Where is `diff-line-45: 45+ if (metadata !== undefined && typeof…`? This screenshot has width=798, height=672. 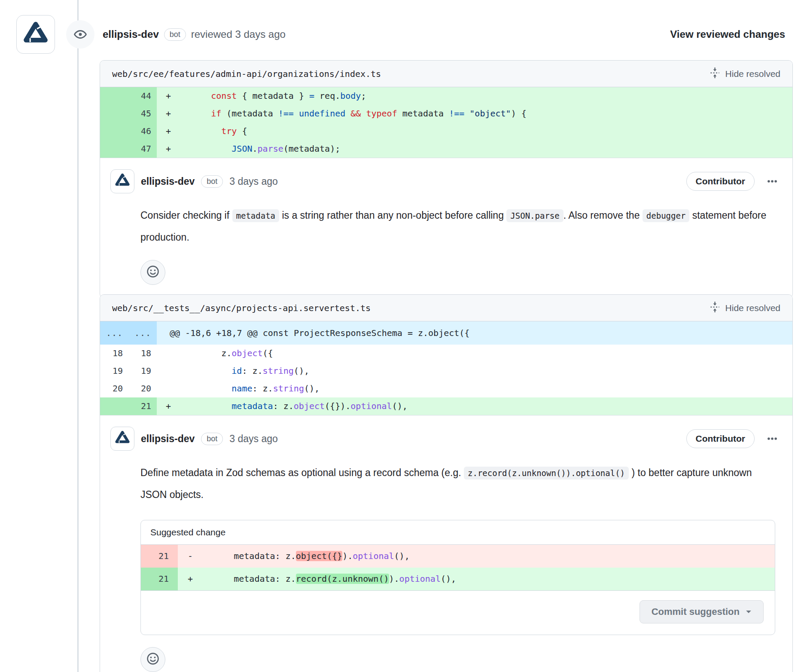 diff-line-45: 45+ if (metadata !== undefined && typeof… is located at coordinates (446, 113).